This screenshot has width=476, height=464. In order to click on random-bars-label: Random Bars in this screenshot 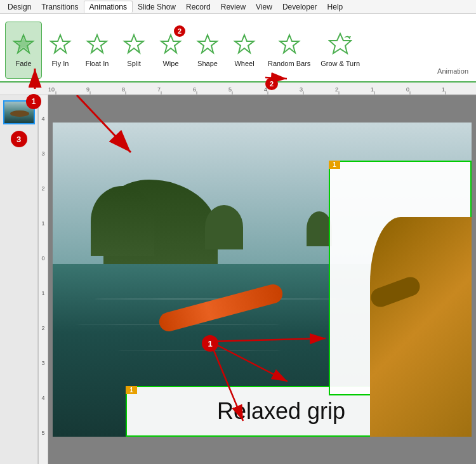, I will do `click(289, 63)`.